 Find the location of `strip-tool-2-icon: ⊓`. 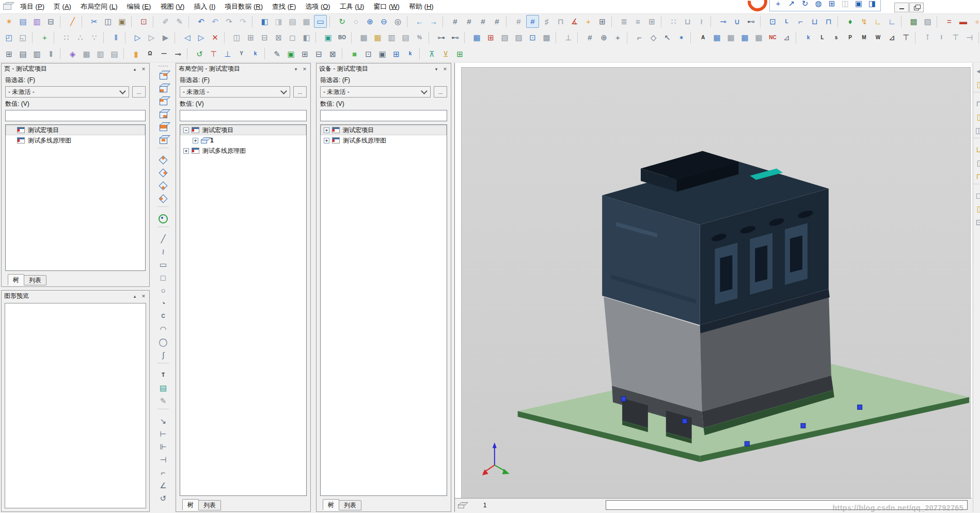

strip-tool-2-icon: ⊓ is located at coordinates (977, 103).